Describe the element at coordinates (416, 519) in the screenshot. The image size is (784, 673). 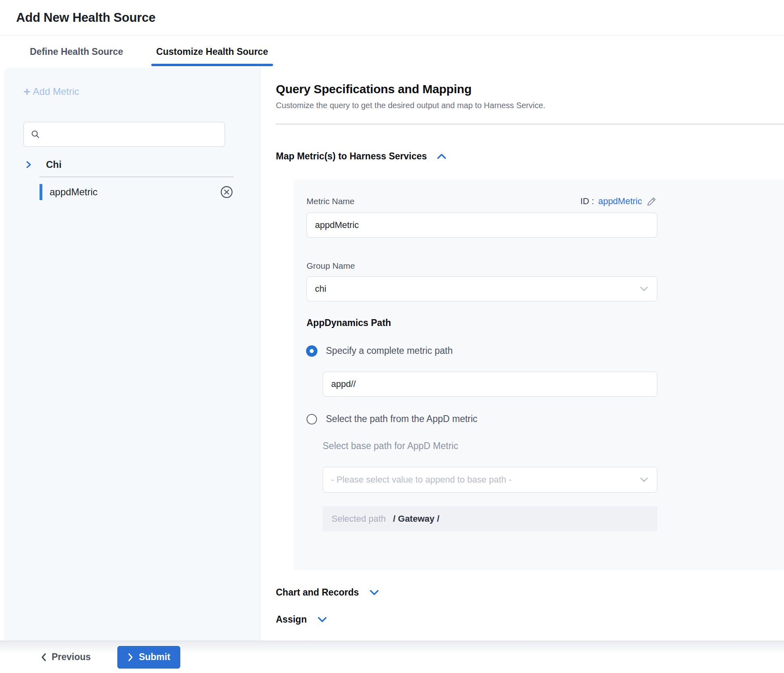
I see `selected-path-value: / Gateway /` at that location.